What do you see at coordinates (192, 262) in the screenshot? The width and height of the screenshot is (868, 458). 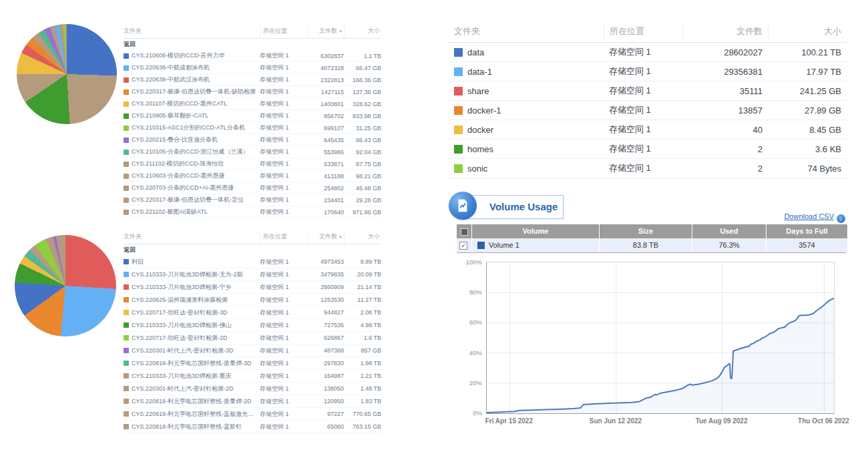 I see `folder-name-cell: 利旧` at bounding box center [192, 262].